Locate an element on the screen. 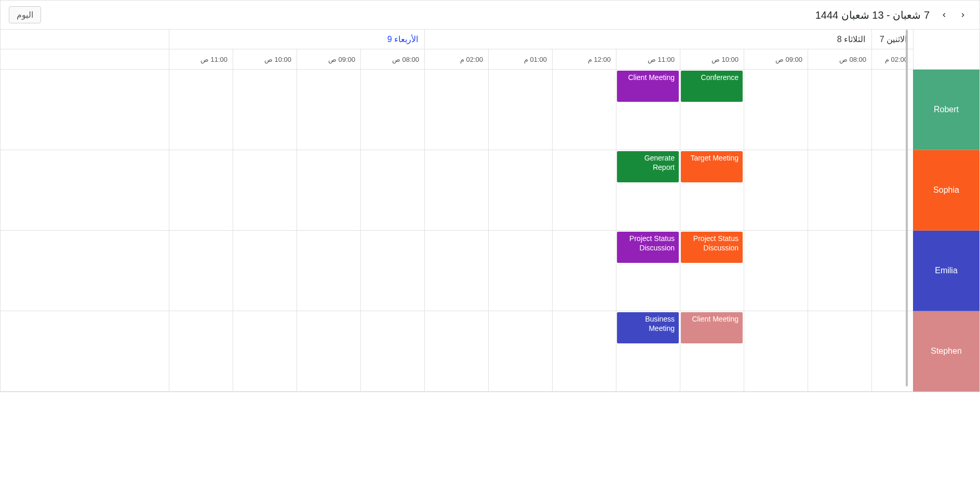 This screenshot has width=980, height=480. resource-cell: Stephen is located at coordinates (946, 351).